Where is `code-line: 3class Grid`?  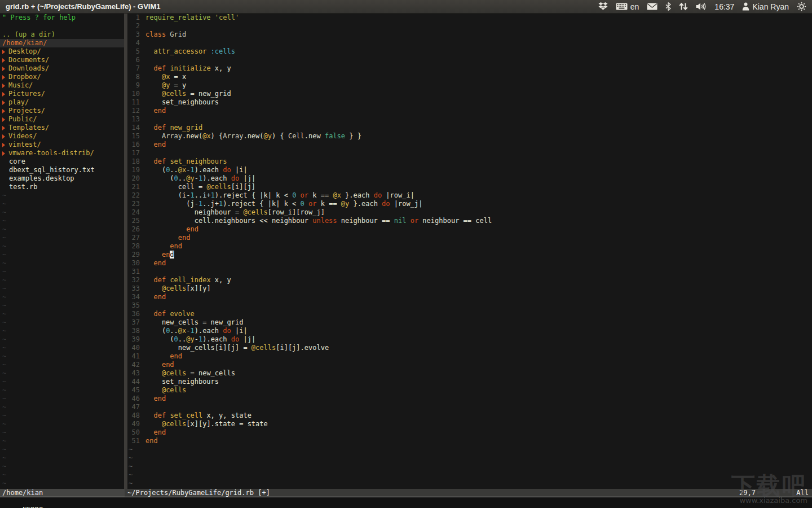
code-line: 3class Grid is located at coordinates (470, 35).